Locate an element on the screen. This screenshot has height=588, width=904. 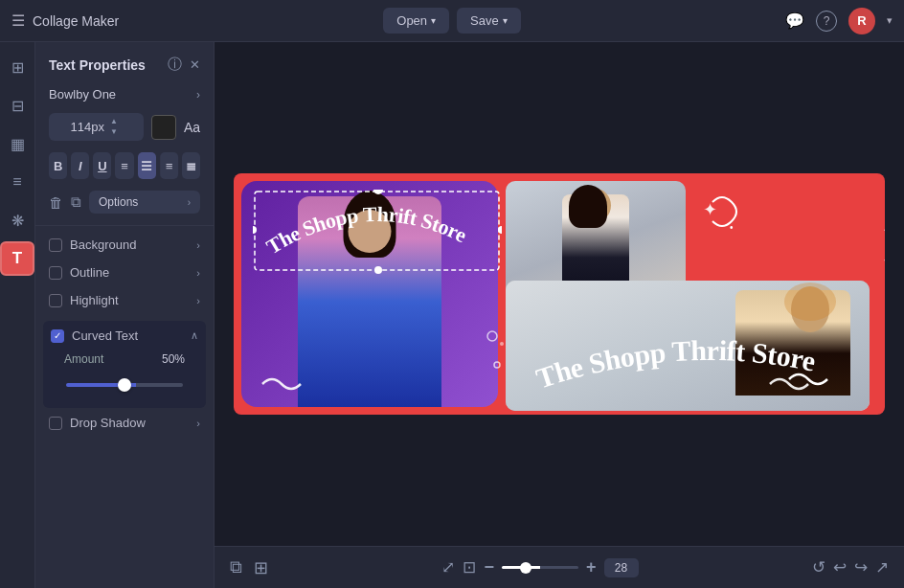
curved-text-slider is located at coordinates (124, 385).